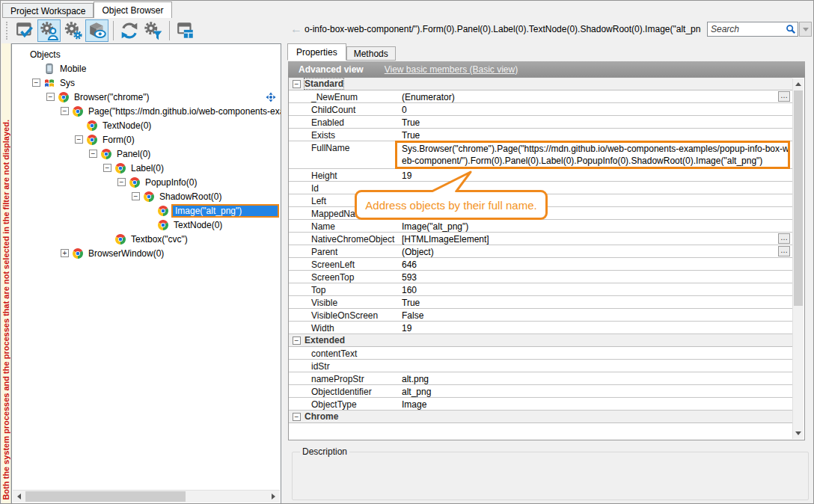 The height and width of the screenshot is (504, 814). I want to click on tree-item-label: Sys, so click(67, 83).